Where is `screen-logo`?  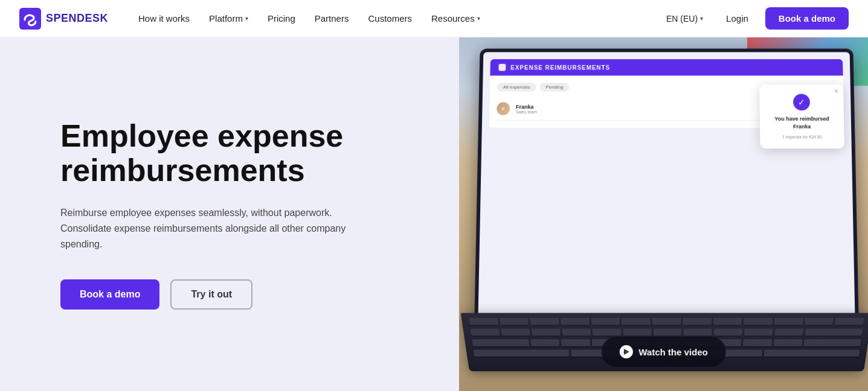 screen-logo is located at coordinates (502, 68).